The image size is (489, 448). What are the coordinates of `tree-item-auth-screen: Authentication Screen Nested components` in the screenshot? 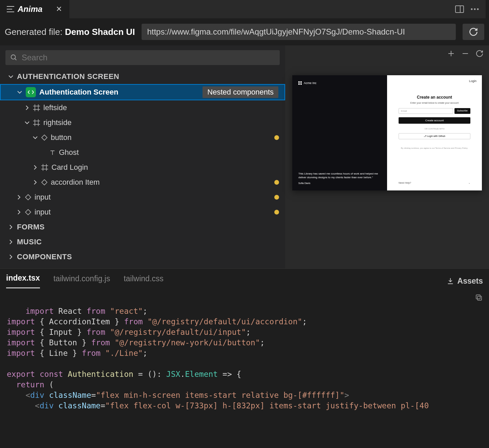 It's located at (143, 92).